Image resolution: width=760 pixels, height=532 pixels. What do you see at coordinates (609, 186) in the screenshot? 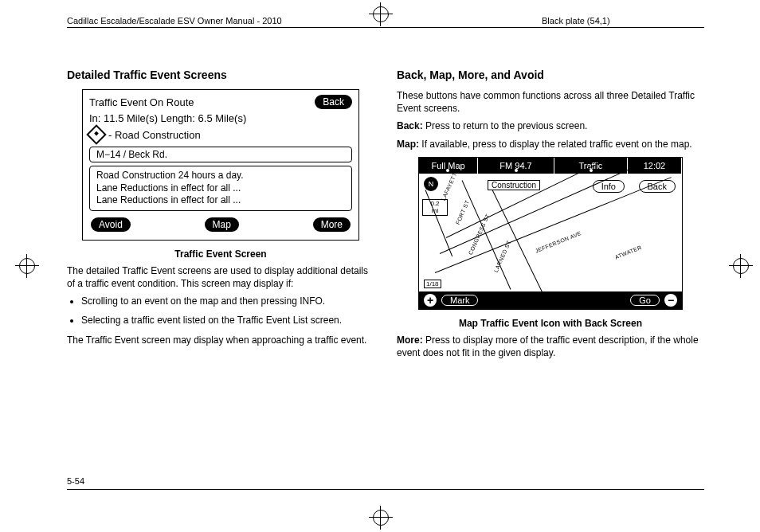
I see `info-button: Info` at bounding box center [609, 186].